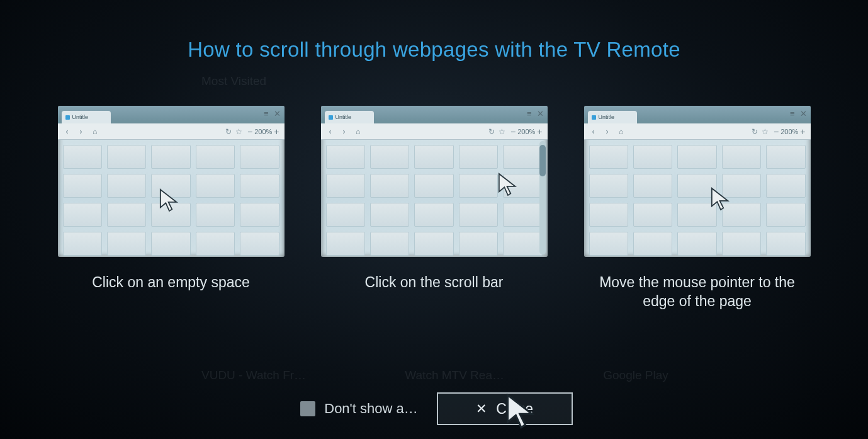 The height and width of the screenshot is (439, 868). What do you see at coordinates (543, 198) in the screenshot?
I see `scrollbar` at bounding box center [543, 198].